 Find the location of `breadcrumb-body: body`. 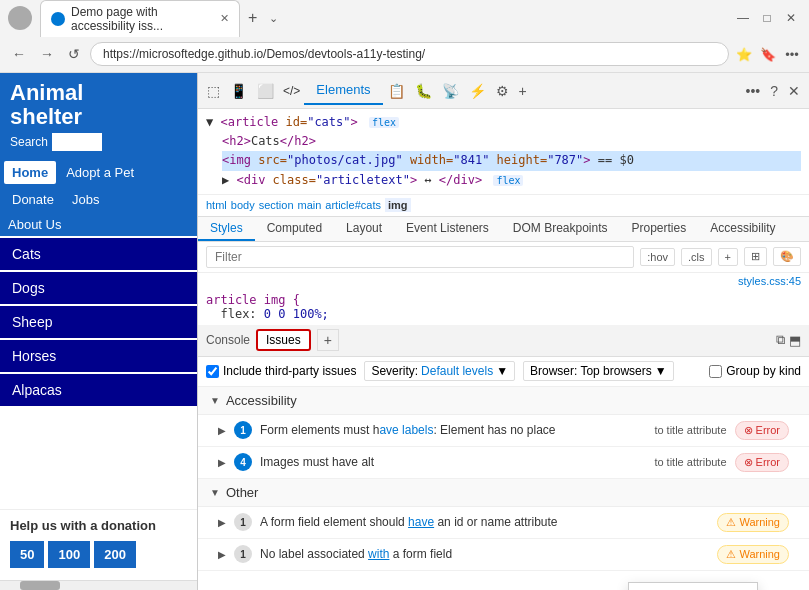

breadcrumb-body: body is located at coordinates (243, 205).